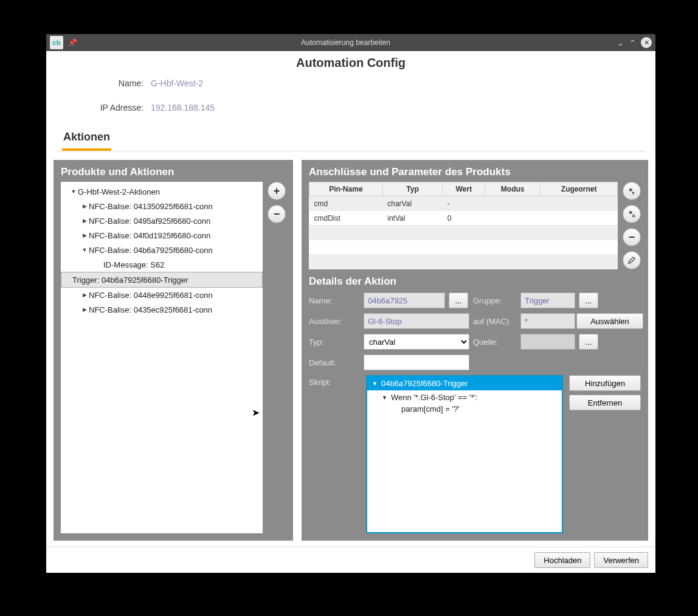  What do you see at coordinates (463, 218) in the screenshot?
I see `table-row: cmdDistintVal0` at bounding box center [463, 218].